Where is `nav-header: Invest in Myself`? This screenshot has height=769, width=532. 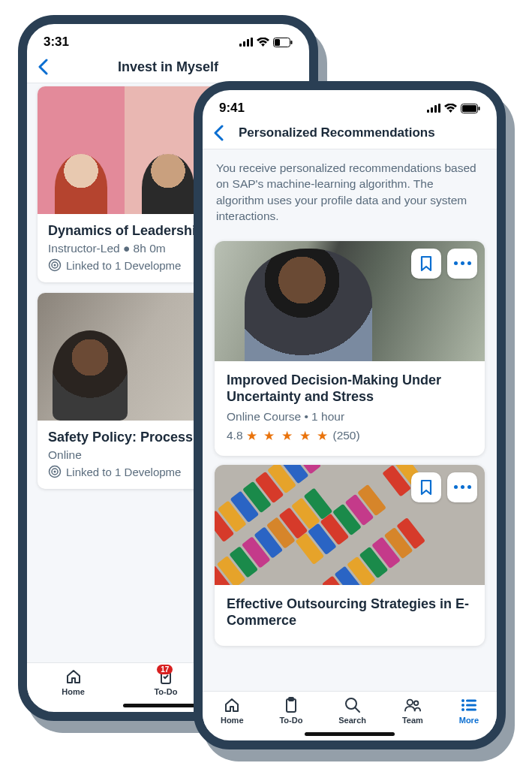
nav-header: Invest in Myself is located at coordinates (168, 69).